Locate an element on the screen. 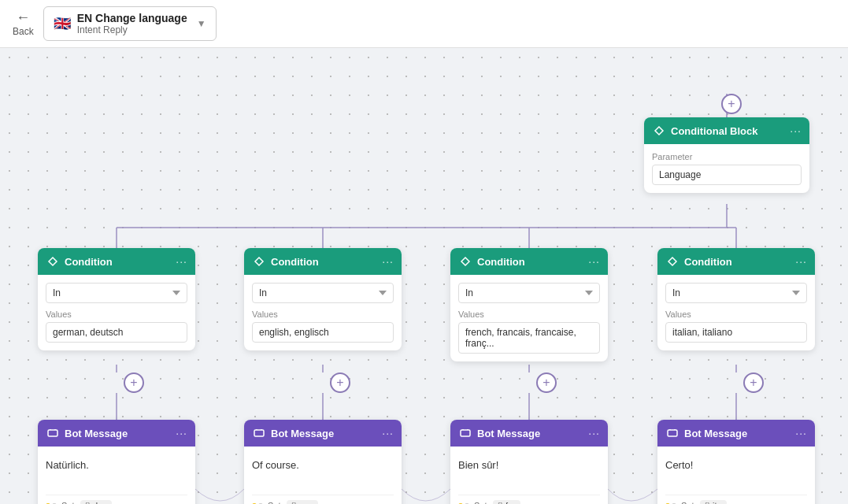 The width and height of the screenshot is (848, 504). condition-3-icon is located at coordinates (465, 261).